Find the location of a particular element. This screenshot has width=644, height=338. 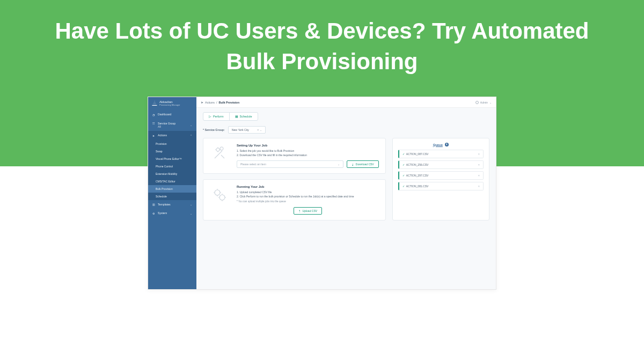

service-group-select: New York City × ⌄ is located at coordinates (247, 130).